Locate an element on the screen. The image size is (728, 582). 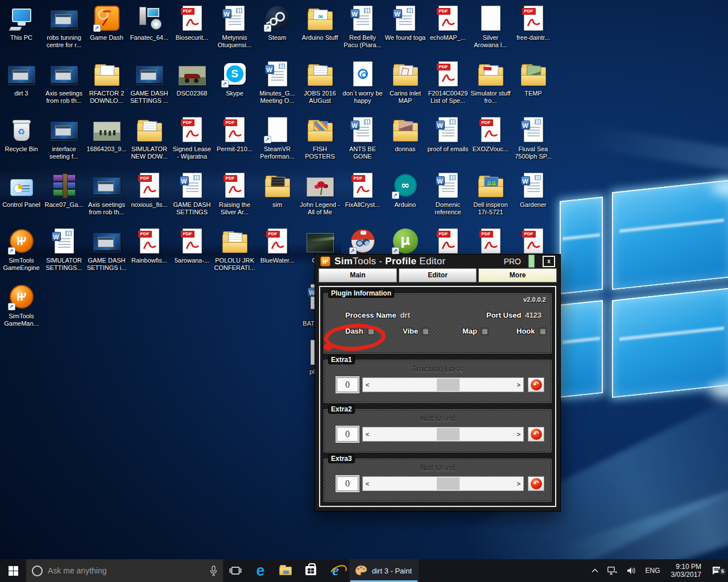
desktop-icon-race07-ga: Race07_Ga... is located at coordinates (64, 190).